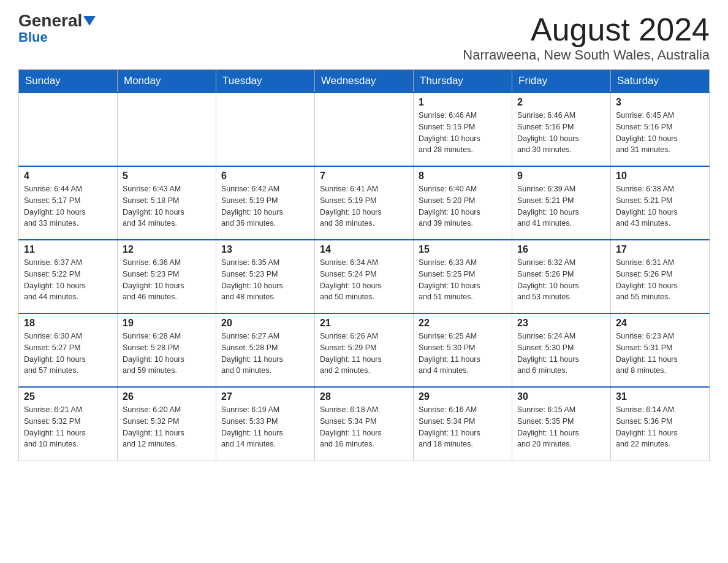 Image resolution: width=728 pixels, height=563 pixels. Describe the element at coordinates (364, 323) in the screenshot. I see `day-number: 21` at that location.